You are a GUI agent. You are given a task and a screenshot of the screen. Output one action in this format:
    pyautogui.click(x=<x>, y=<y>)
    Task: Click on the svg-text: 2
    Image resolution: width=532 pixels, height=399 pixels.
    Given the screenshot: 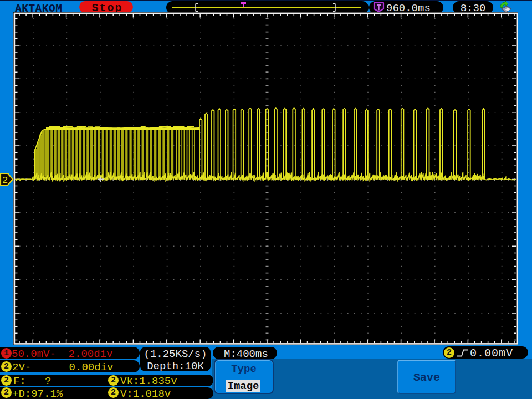 What is the action you would take?
    pyautogui.click(x=5, y=181)
    